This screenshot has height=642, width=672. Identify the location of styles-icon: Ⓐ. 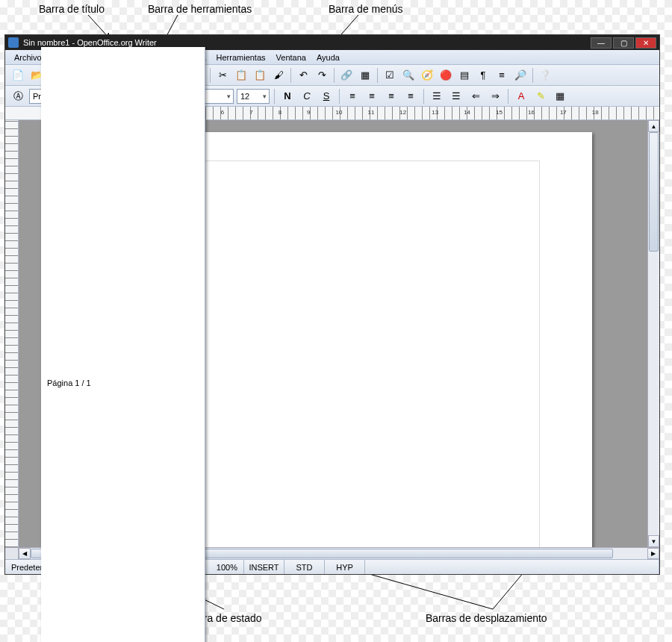
(18, 96).